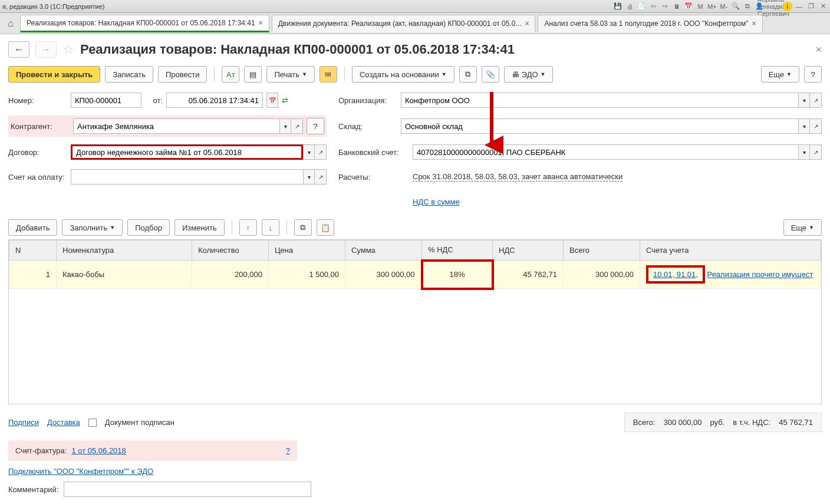 The height and width of the screenshot is (504, 830). What do you see at coordinates (384, 275) in the screenshot?
I see `cell-sum: 300 000,00` at bounding box center [384, 275].